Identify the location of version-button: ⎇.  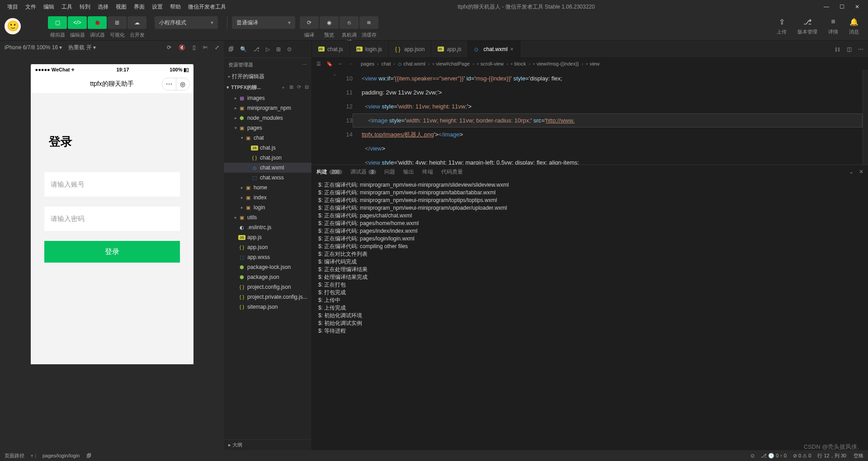
(807, 22).